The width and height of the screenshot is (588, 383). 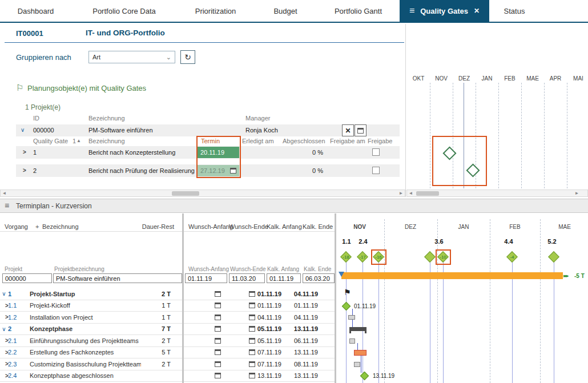 What do you see at coordinates (443, 257) in the screenshot?
I see `gantt-milestone-diamond: -10` at bounding box center [443, 257].